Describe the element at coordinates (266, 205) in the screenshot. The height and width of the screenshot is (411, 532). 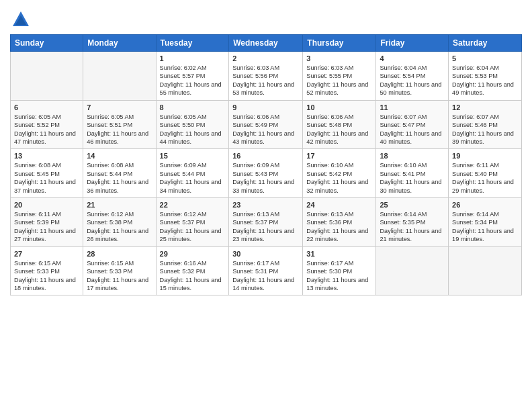
I see `day-number: 23` at that location.